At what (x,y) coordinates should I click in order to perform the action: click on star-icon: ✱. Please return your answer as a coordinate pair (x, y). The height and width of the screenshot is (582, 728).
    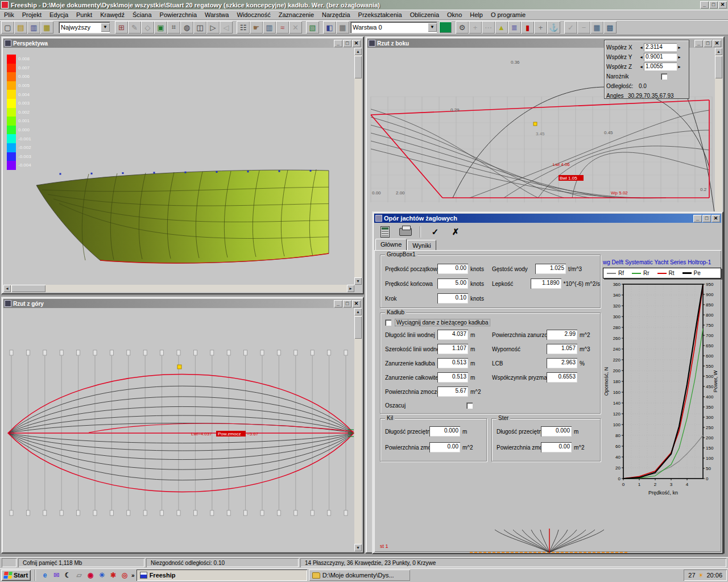
    Looking at the image, I should click on (113, 575).